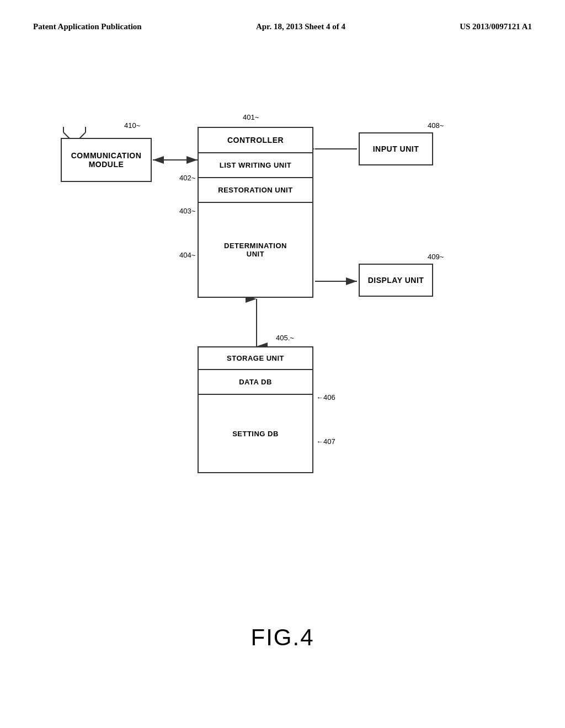 The height and width of the screenshot is (728, 565). I want to click on ref-405: 405.~, so click(285, 338).